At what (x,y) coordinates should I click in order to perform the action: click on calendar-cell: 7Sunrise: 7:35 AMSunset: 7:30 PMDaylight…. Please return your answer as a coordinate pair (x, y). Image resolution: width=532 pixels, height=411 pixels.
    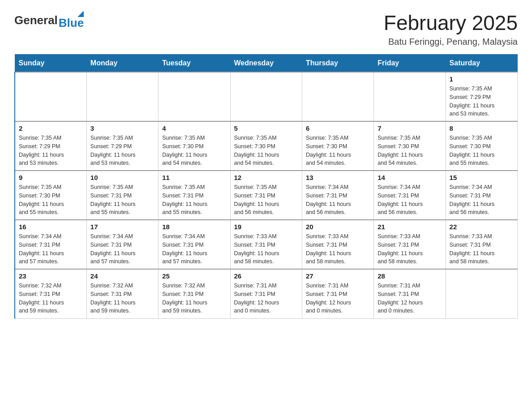
    Looking at the image, I should click on (410, 146).